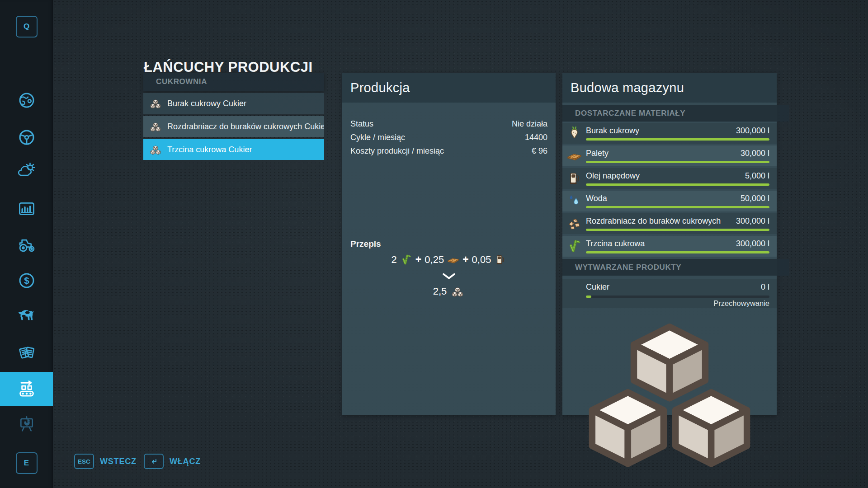 The image size is (868, 488). I want to click on product-fill-bar, so click(678, 296).